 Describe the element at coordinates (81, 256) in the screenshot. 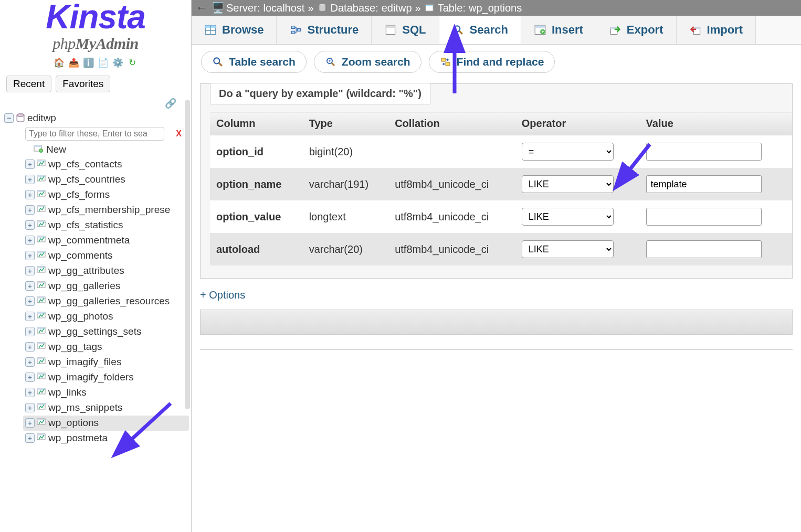

I see `table-name: wp_comments` at that location.